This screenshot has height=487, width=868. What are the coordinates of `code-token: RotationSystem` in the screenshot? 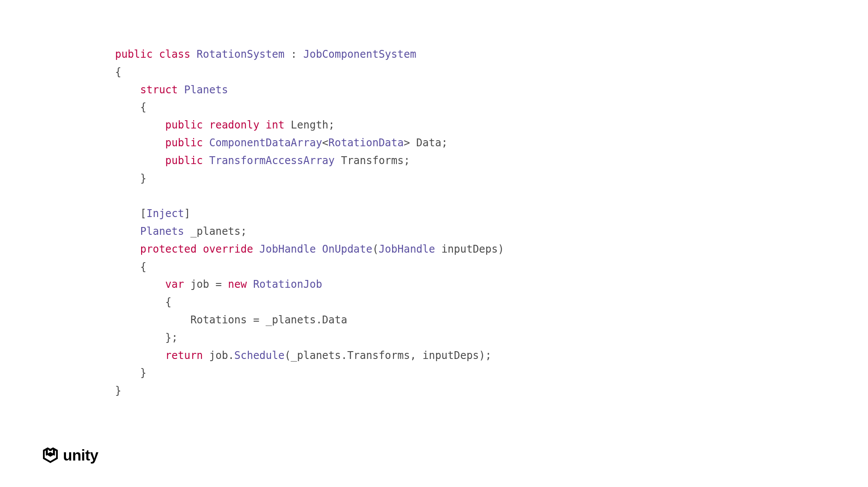 It's located at (241, 54).